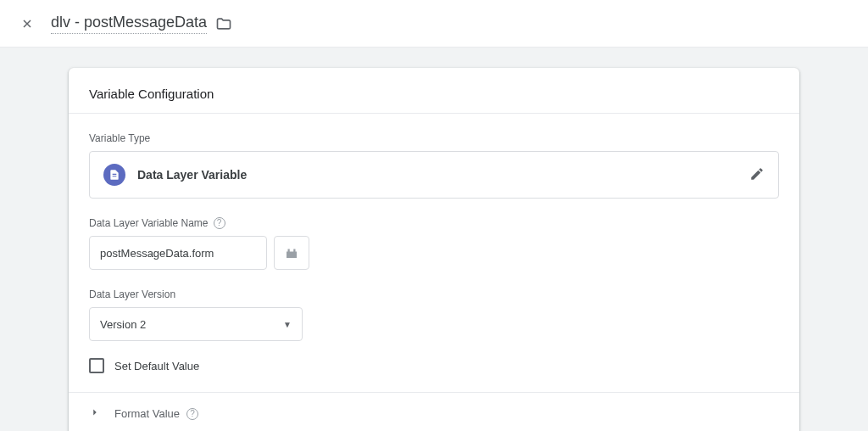 This screenshot has width=868, height=431. Describe the element at coordinates (97, 366) in the screenshot. I see `default-value-checkbox` at that location.